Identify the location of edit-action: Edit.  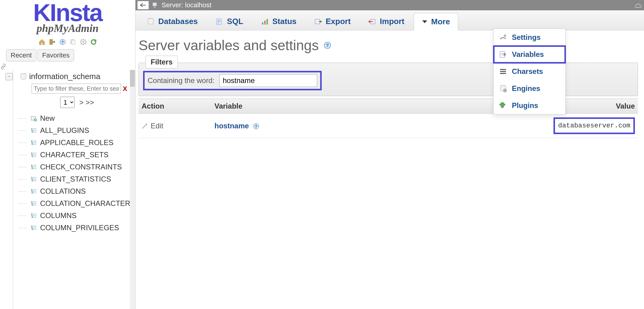
(172, 126).